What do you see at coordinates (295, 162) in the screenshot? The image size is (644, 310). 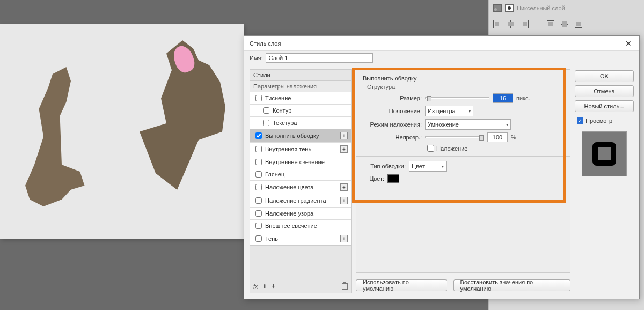 I see `style-item-label: Внутреннее свечение` at bounding box center [295, 162].